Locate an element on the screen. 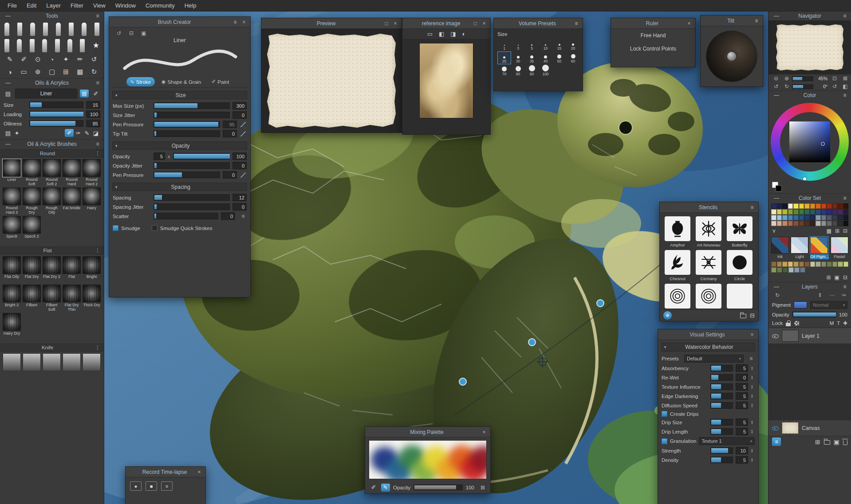 Image resolution: width=851 pixels, height=504 pixels. record-icon: ● is located at coordinates (136, 486).